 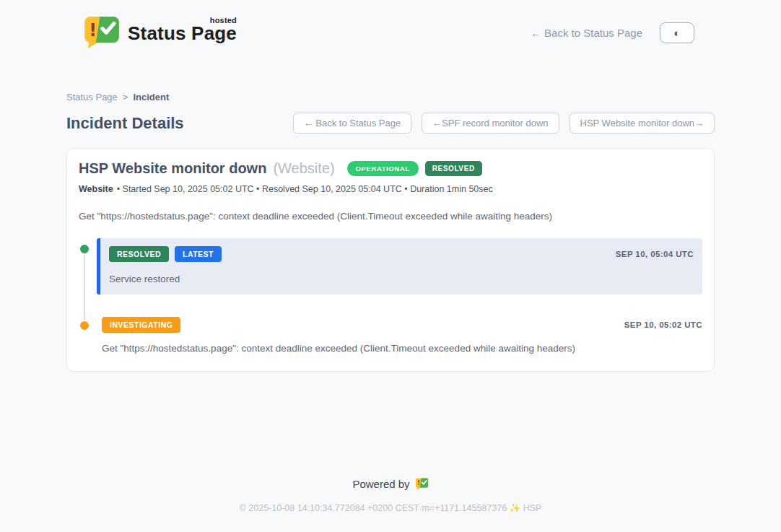 What do you see at coordinates (390, 97) in the screenshot?
I see `breadcrumb: Status Page>Incident` at bounding box center [390, 97].